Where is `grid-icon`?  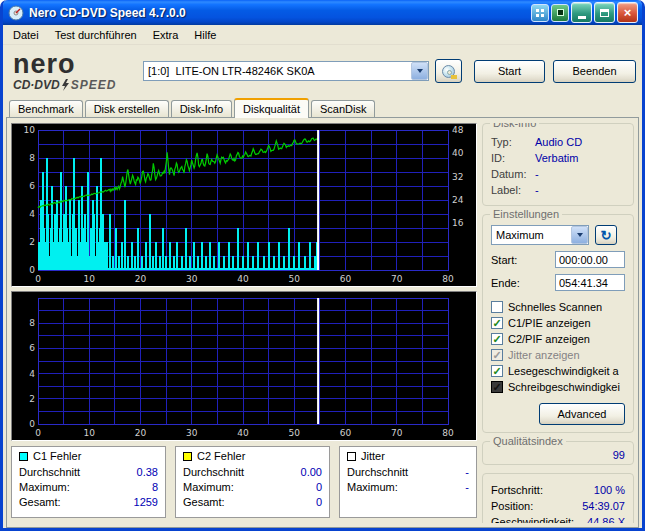
grid-icon is located at coordinates (540, 13).